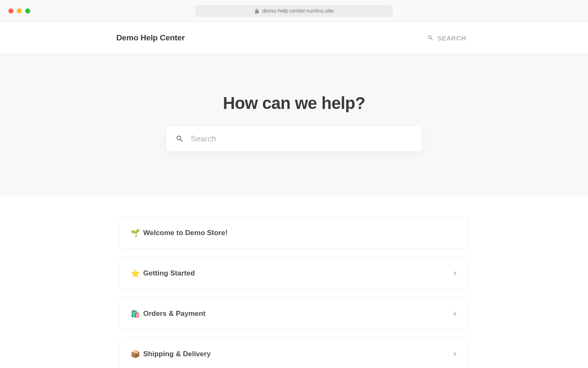 Image resolution: width=588 pixels, height=368 pixels. I want to click on card-content: 🛍️ Orders & Payment, so click(168, 314).